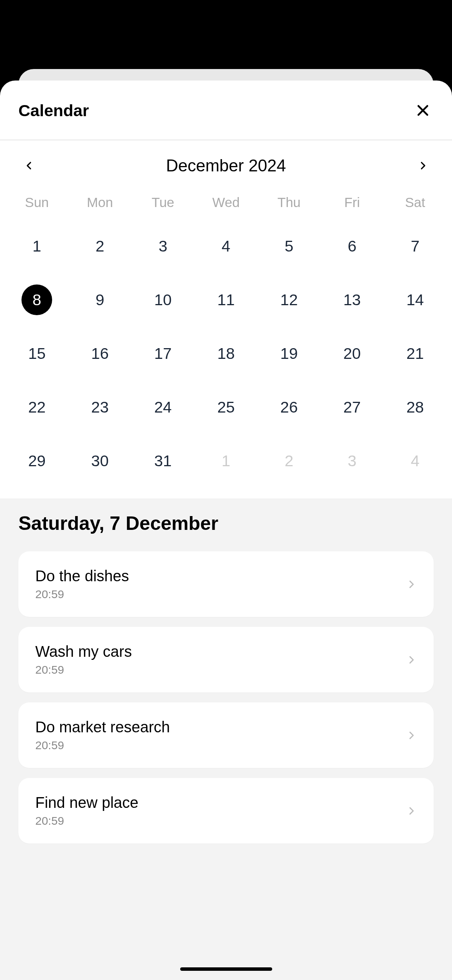 The width and height of the screenshot is (452, 980). What do you see at coordinates (100, 461) in the screenshot?
I see `calendar-day: 30` at bounding box center [100, 461].